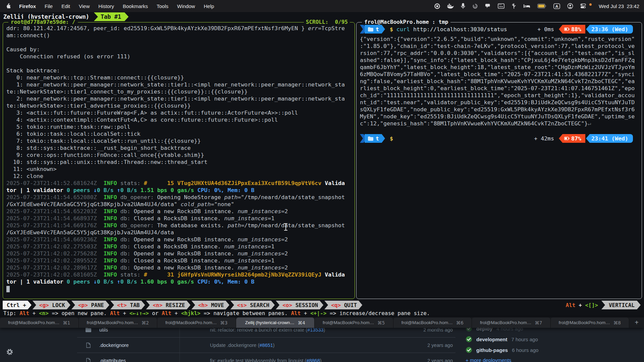 The image size is (644, 362). What do you see at coordinates (300, 305) in the screenshot?
I see `keybind-session: <o> SESSION` at bounding box center [300, 305].